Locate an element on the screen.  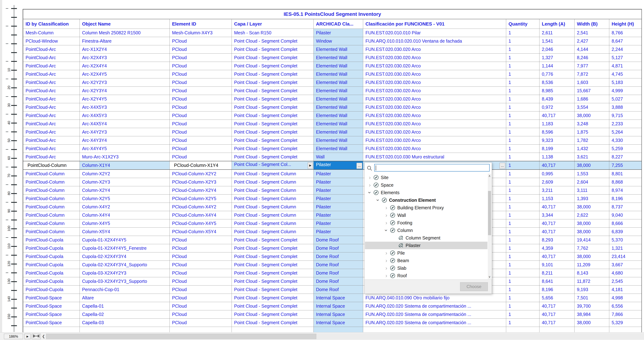
cell-height: 5,027 is located at coordinates (626, 99).